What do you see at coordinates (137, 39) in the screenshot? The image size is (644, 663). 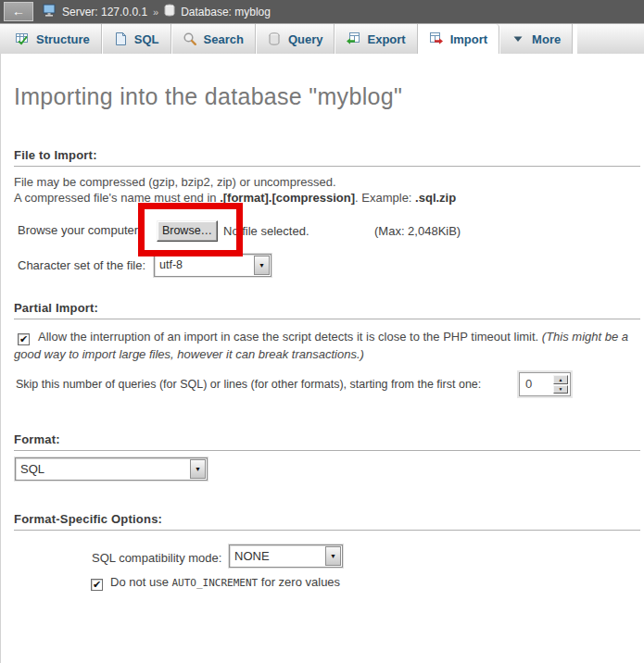 I see `tab-sql: SQL` at bounding box center [137, 39].